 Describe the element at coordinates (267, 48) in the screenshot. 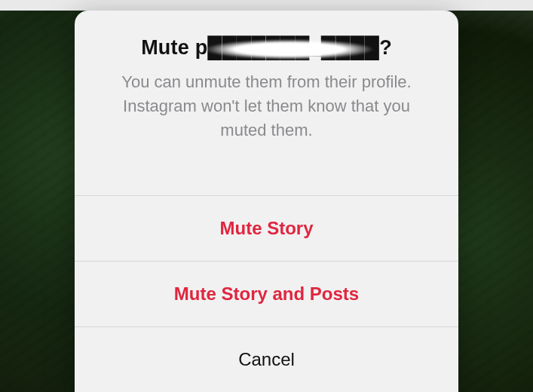

I see `dialog-title: Mute p███████_████?` at that location.